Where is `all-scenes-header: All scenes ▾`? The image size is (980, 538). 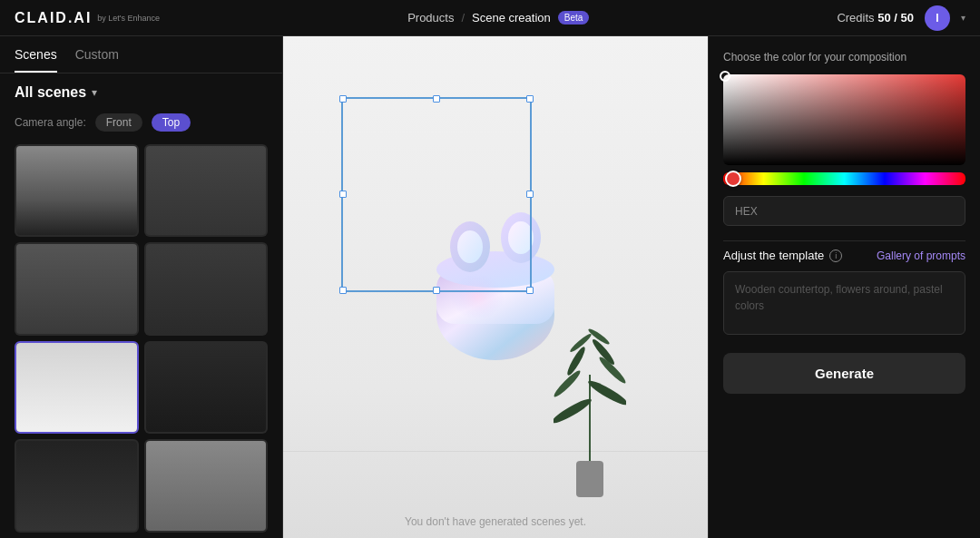
all-scenes-header: All scenes ▾ is located at coordinates (142, 93).